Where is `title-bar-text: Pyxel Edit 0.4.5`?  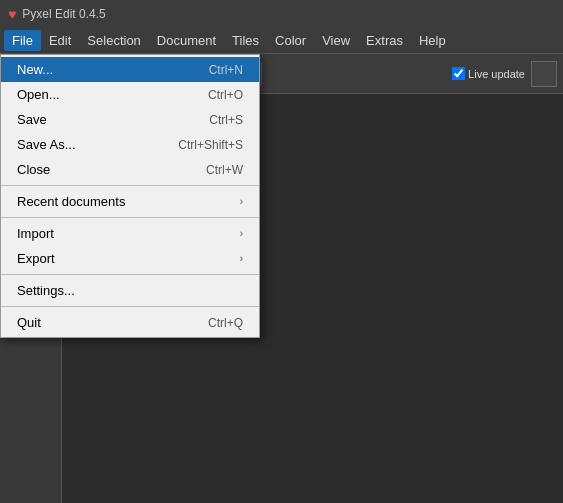 title-bar-text: Pyxel Edit 0.4.5 is located at coordinates (64, 14).